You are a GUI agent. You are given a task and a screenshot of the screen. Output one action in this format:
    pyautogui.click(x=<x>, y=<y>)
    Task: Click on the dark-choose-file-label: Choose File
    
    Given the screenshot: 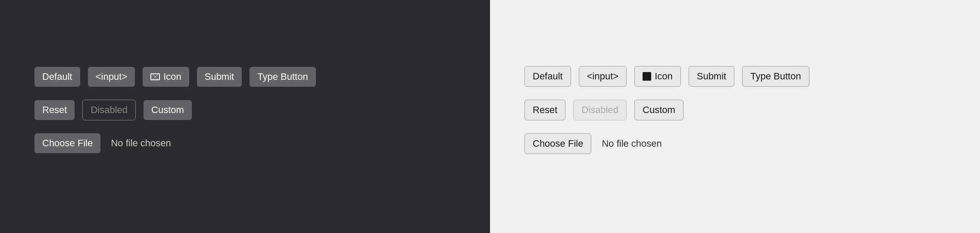 What is the action you would take?
    pyautogui.click(x=67, y=143)
    